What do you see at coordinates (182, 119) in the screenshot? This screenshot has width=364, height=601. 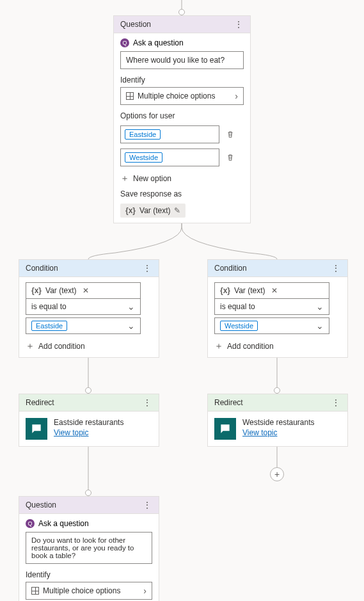 I see `question-node-1: Question ⋮ Q Ask a question Where would …` at bounding box center [182, 119].